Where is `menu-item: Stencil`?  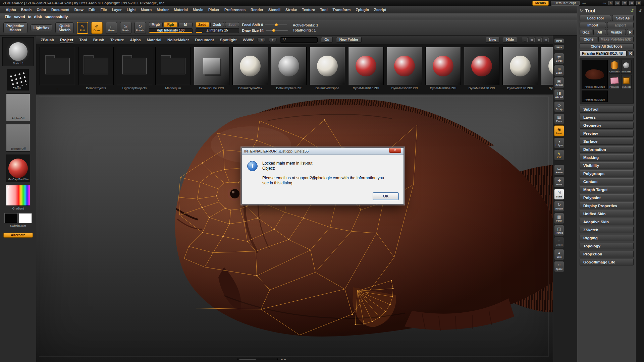
menu-item: Stencil is located at coordinates (274, 10).